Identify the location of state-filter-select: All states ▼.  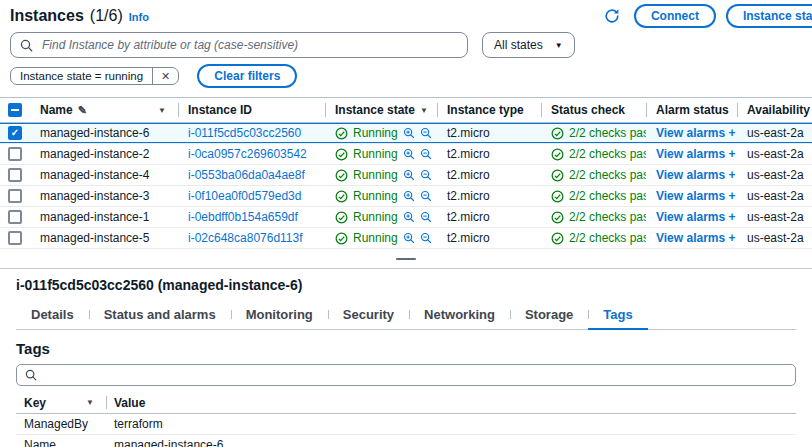
(528, 45).